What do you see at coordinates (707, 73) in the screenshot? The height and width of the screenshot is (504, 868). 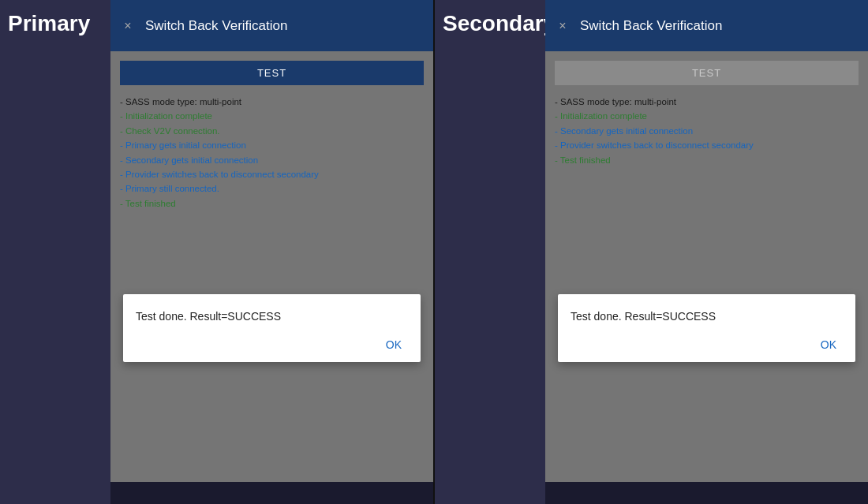 I see `right-test-button: TEST` at bounding box center [707, 73].